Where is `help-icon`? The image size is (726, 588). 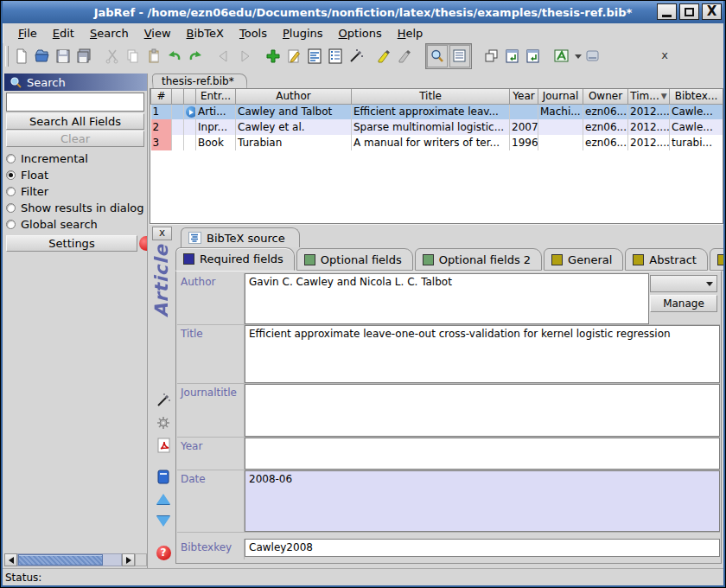
help-icon is located at coordinates (143, 244).